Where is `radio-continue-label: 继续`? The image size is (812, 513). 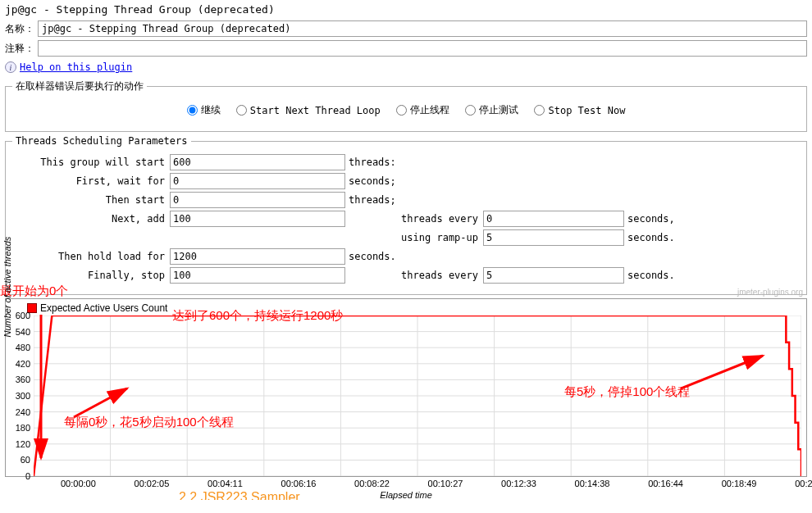
radio-continue-label: 继续 is located at coordinates (211, 110).